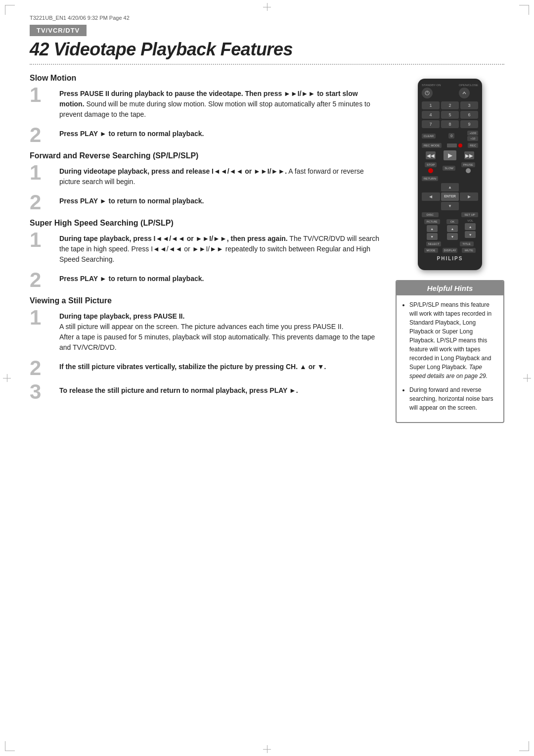 This screenshot has height=756, width=534. Describe the element at coordinates (452, 230) in the screenshot. I see `ch-group: OK ▲ ▼` at that location.